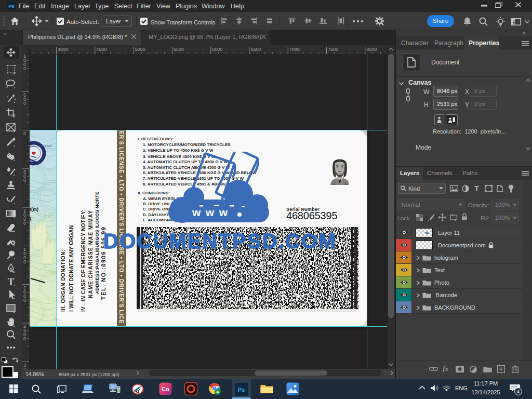 This screenshot has width=532, height=399. Describe the element at coordinates (518, 392) in the screenshot. I see `svg-text: 4` at that location.